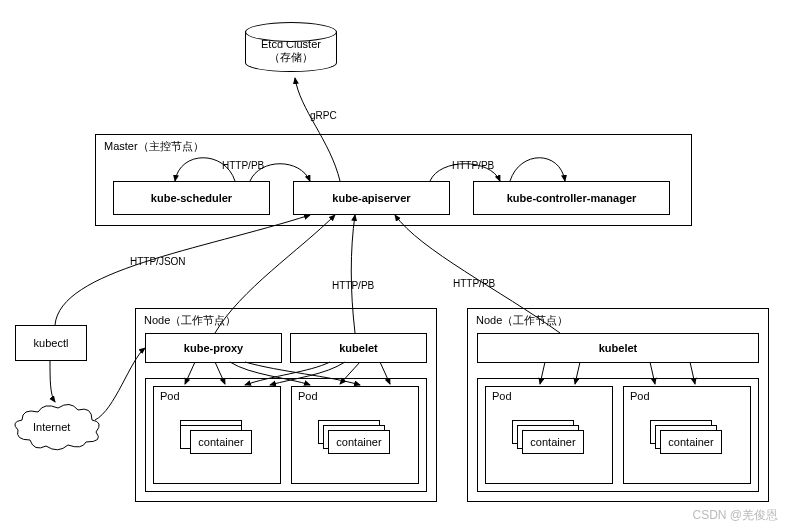  I want to click on kube-controller-manager-box: kube-controller-manager, so click(572, 198).